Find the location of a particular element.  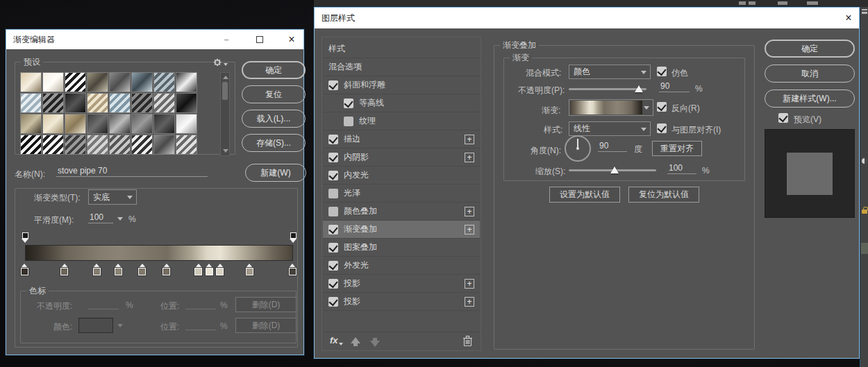

opacity-input: 90 is located at coordinates (674, 87).